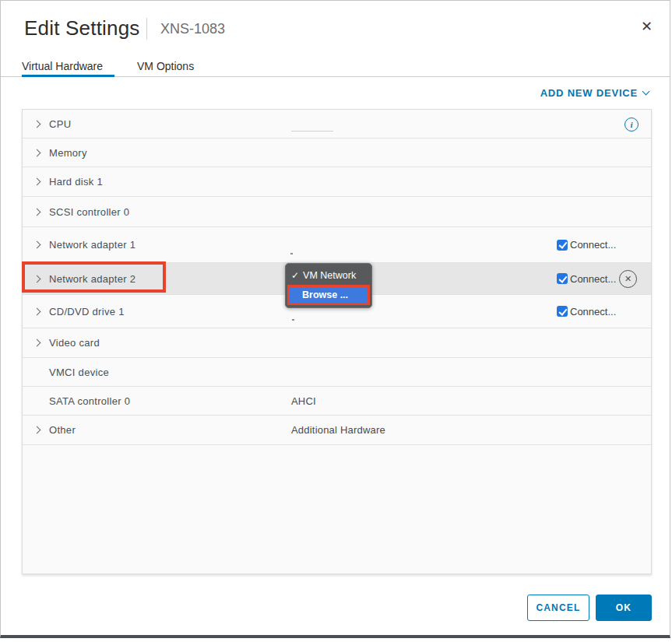 This screenshot has width=672, height=642. I want to click on dropdown-item-browse: Browse ..., so click(329, 295).